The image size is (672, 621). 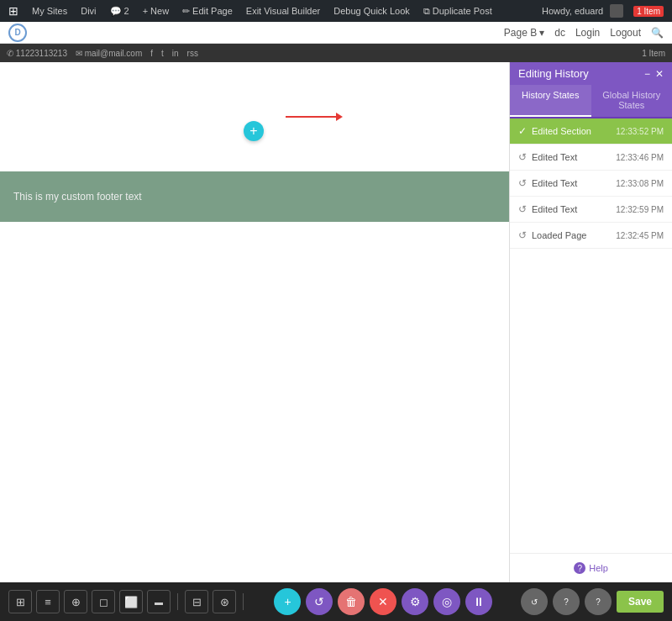 What do you see at coordinates (103, 602) in the screenshot?
I see `desktop-view-button: ◻` at bounding box center [103, 602].